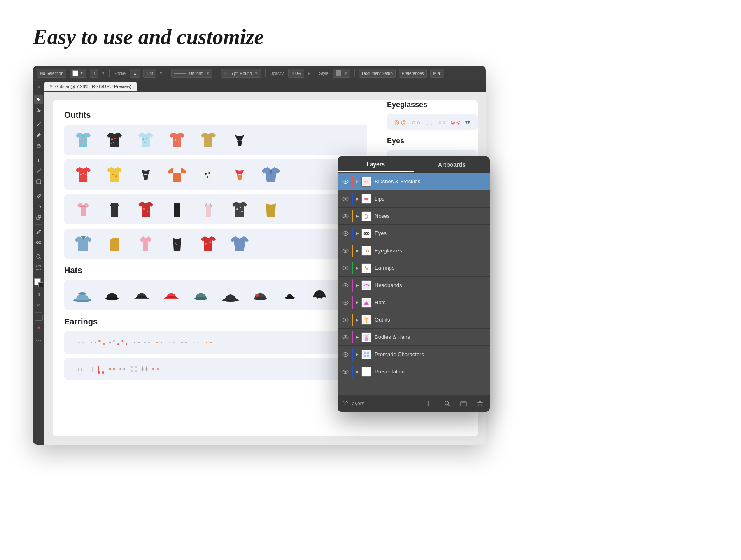  I want to click on layer-name-bodies: Bodies & Hairs, so click(431, 337).